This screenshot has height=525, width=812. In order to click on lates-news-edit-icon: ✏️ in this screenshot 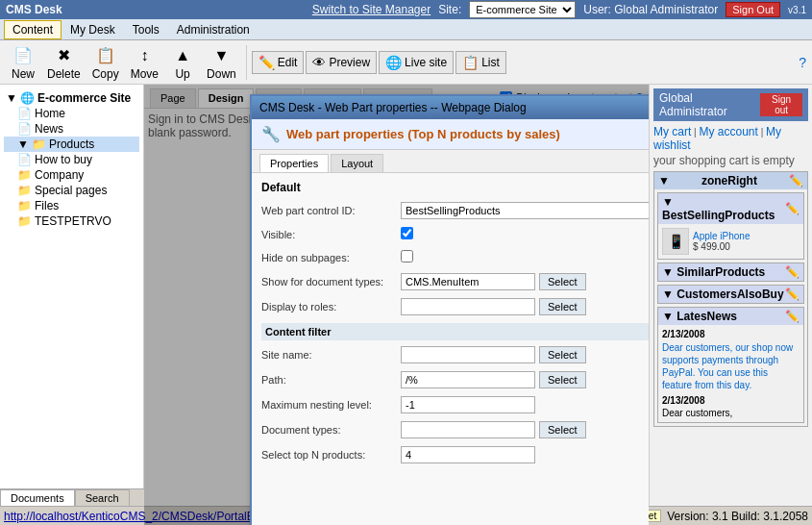, I will do `click(792, 316)`.